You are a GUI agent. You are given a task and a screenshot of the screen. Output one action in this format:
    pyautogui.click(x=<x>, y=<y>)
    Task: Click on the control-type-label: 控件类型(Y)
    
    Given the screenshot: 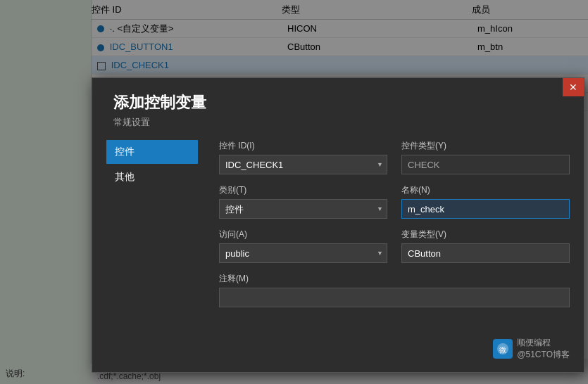 What is the action you would take?
    pyautogui.click(x=486, y=146)
    